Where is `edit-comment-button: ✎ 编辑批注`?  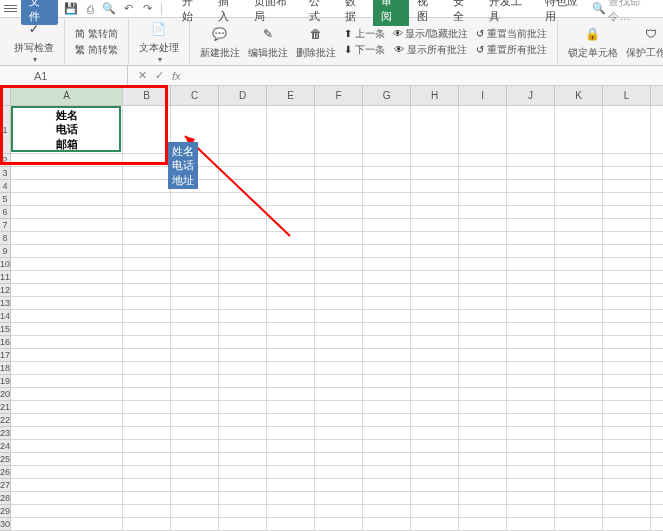 edit-comment-button: ✎ 编辑批注 is located at coordinates (268, 42).